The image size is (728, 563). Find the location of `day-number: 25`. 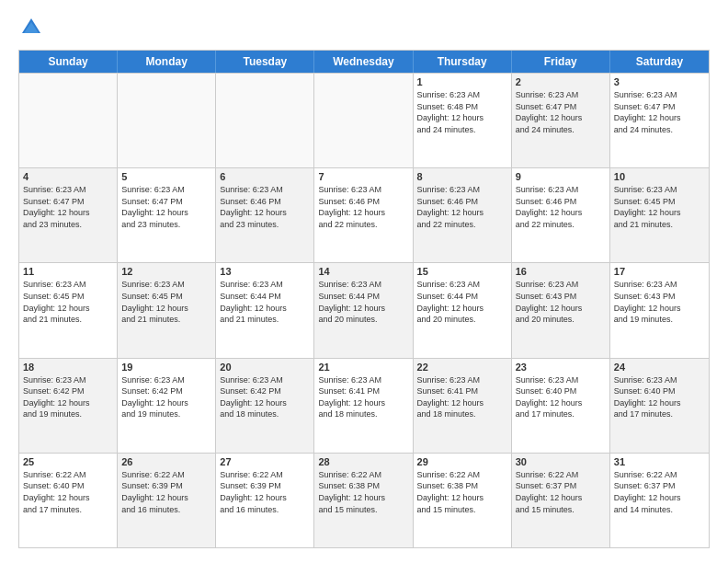

day-number: 25 is located at coordinates (68, 462).